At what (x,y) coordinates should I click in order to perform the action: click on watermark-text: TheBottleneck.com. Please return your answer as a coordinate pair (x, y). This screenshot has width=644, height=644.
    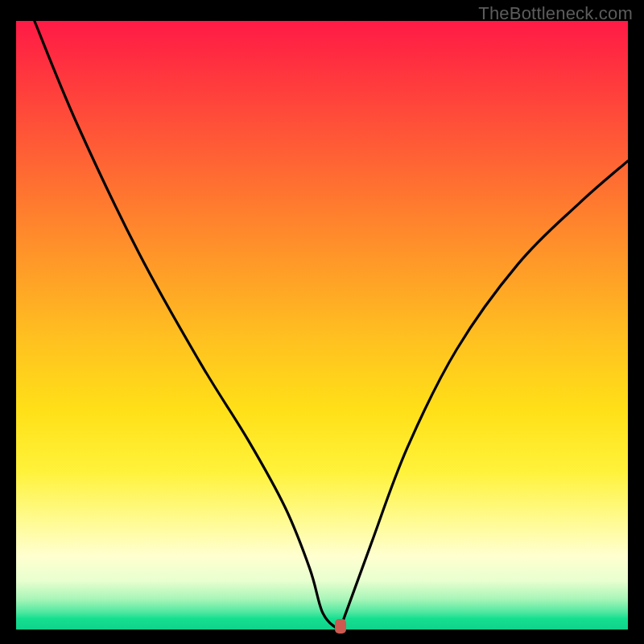
    Looking at the image, I should click on (555, 14).